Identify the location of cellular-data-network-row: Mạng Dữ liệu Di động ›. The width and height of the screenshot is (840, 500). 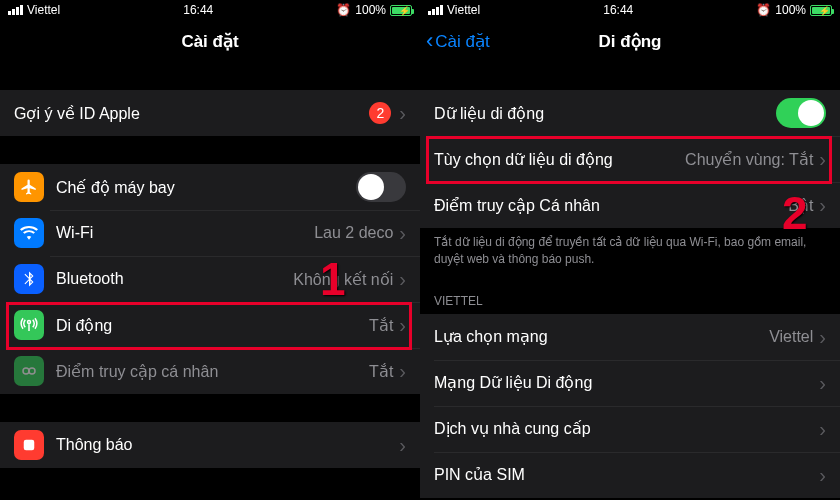
(630, 383).